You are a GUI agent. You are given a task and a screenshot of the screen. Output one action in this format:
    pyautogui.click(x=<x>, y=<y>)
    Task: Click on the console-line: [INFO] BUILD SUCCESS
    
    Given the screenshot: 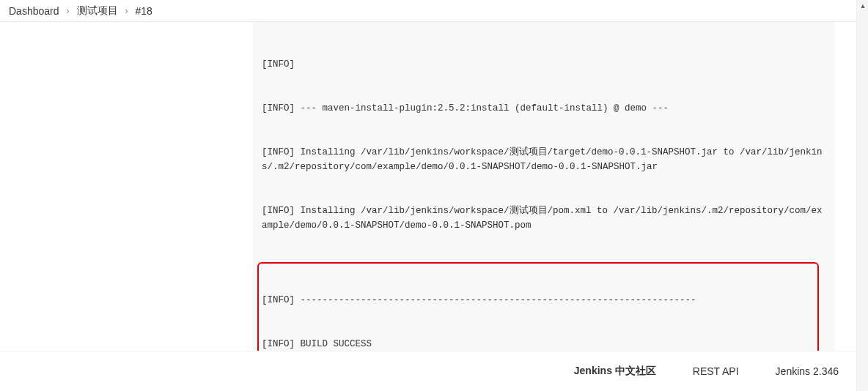 What is the action you would take?
    pyautogui.click(x=538, y=344)
    